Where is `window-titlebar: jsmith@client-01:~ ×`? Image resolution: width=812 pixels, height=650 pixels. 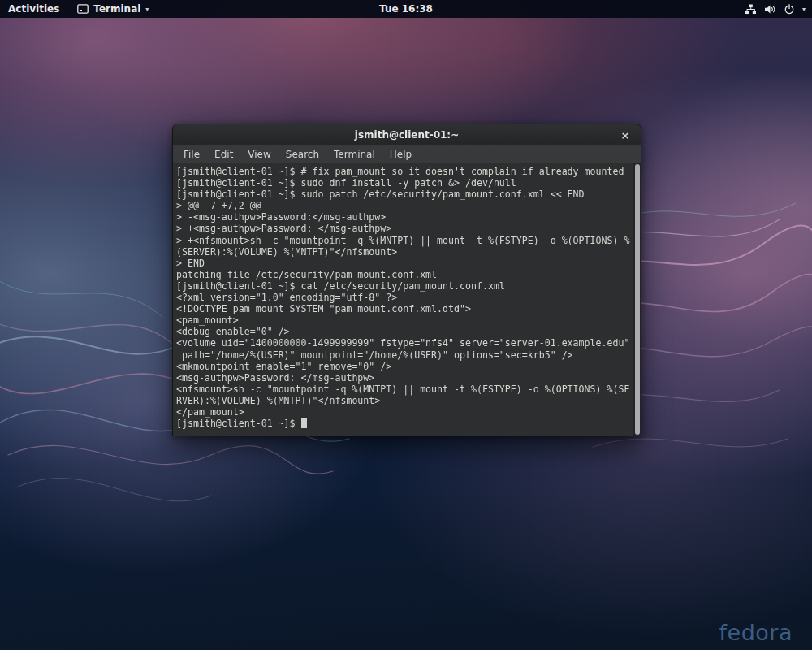 window-titlebar: jsmith@client-01:~ × is located at coordinates (407, 135).